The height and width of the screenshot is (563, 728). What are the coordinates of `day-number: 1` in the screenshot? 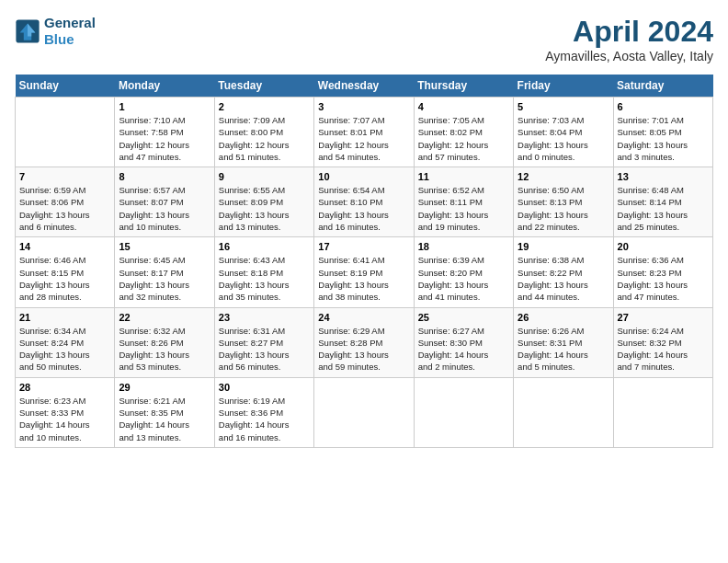 It's located at (164, 107).